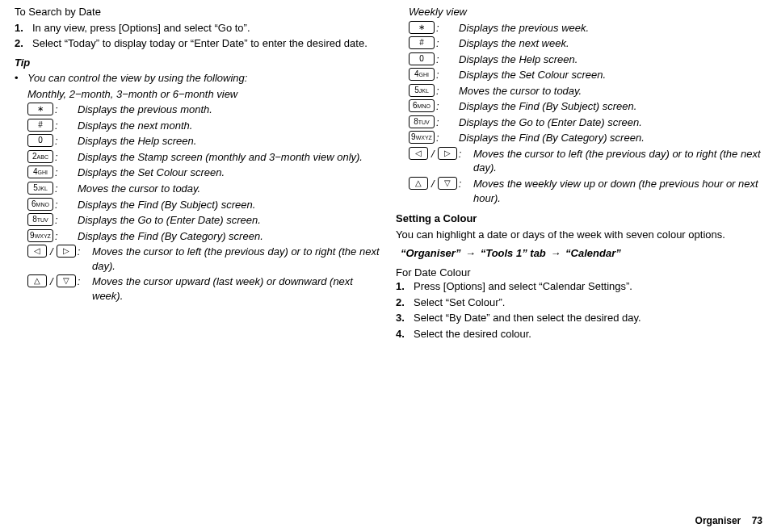 This screenshot has width=777, height=532. What do you see at coordinates (204, 110) in the screenshot?
I see `key-row: ∗: Displays the previous month.` at bounding box center [204, 110].